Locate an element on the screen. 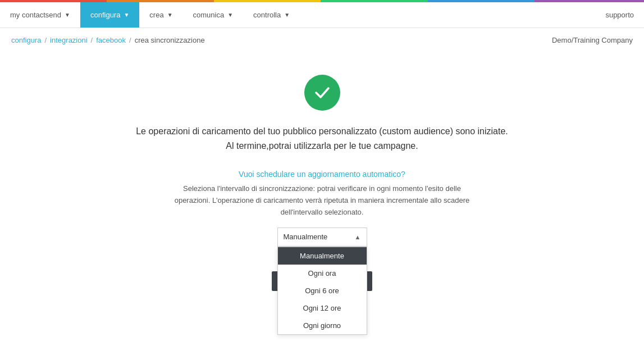 The height and width of the screenshot is (364, 644). schedule-question: Vuoi schedulare un aggiornamento automat… is located at coordinates (322, 174).